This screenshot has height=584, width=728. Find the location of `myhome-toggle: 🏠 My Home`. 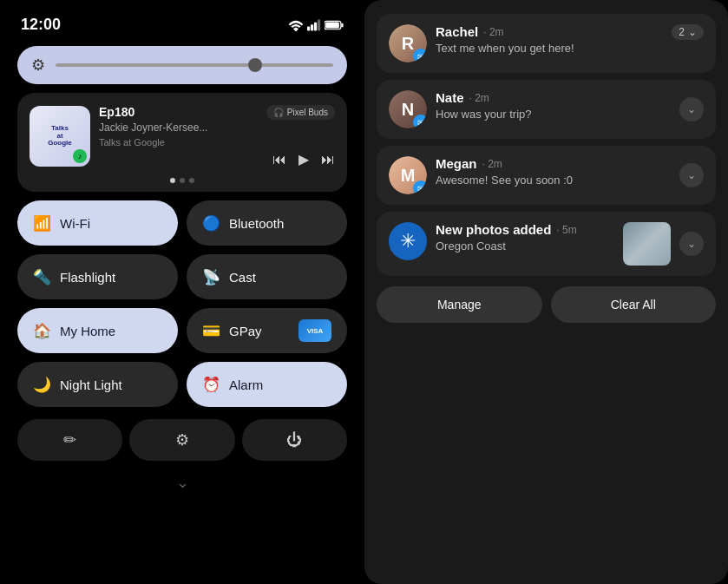

myhome-toggle: 🏠 My Home is located at coordinates (97, 331).